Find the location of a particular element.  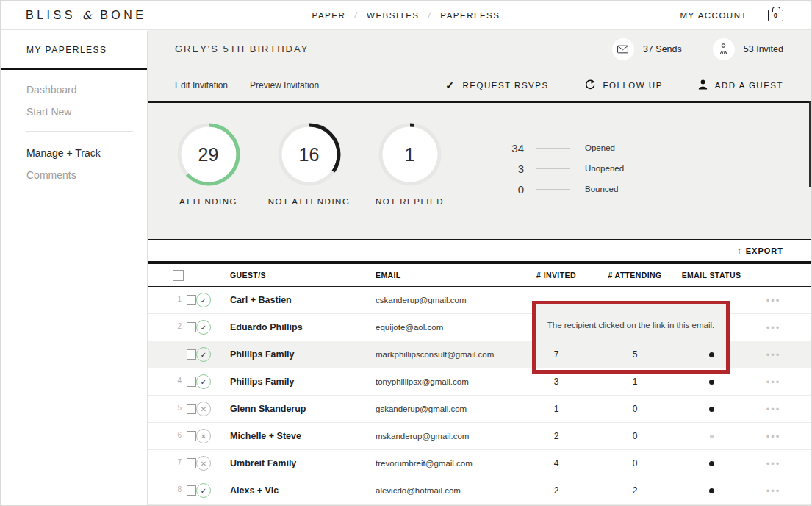

col-attending: # ATTENDING is located at coordinates (635, 275).